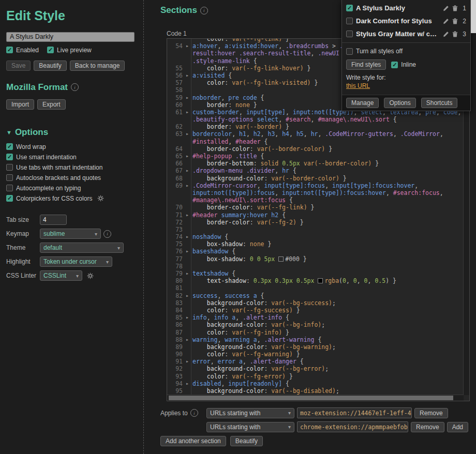 The height and width of the screenshot is (454, 476). What do you see at coordinates (97, 66) in the screenshot?
I see `back-to-manage-button: Back to manage` at bounding box center [97, 66].